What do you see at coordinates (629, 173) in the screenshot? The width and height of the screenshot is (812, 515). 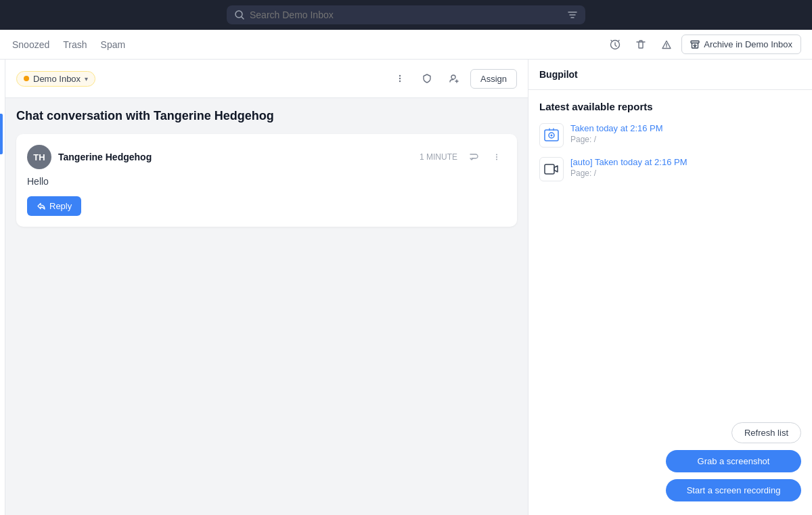 I see `report-page-2: Page: /` at bounding box center [629, 173].